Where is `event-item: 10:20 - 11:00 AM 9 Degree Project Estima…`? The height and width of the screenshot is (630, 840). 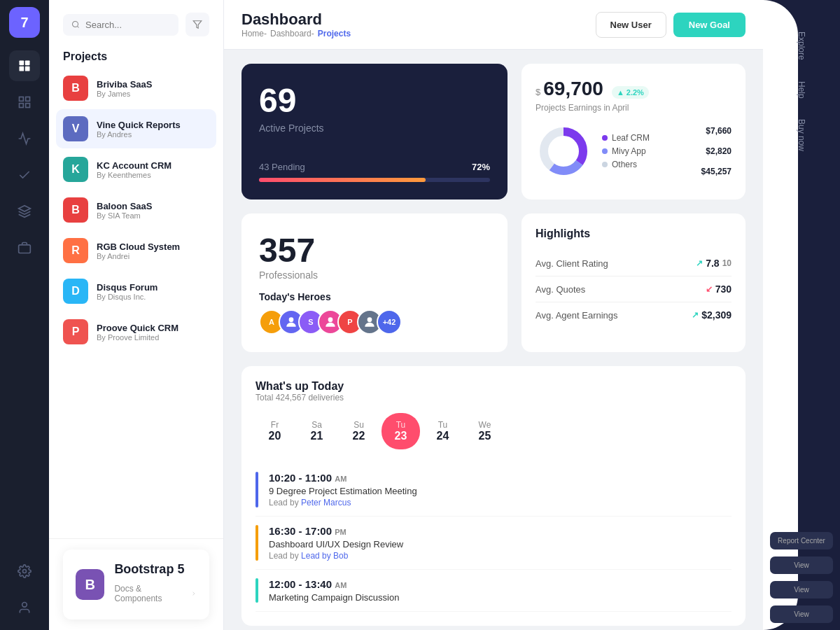
event-item: 10:20 - 11:00 AM 9 Degree Project Estima… is located at coordinates (493, 490).